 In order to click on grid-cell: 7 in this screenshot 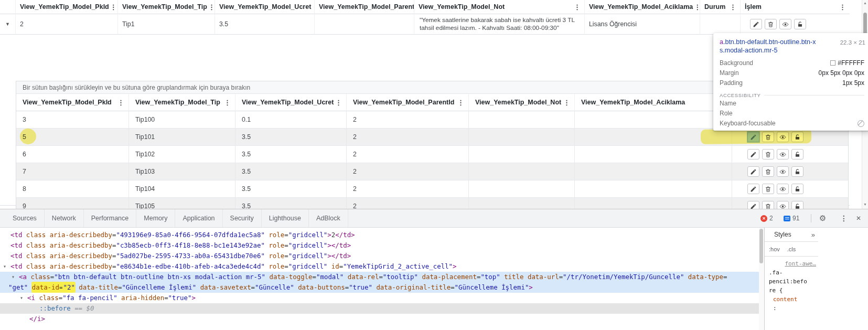, I will do `click(72, 172)`.